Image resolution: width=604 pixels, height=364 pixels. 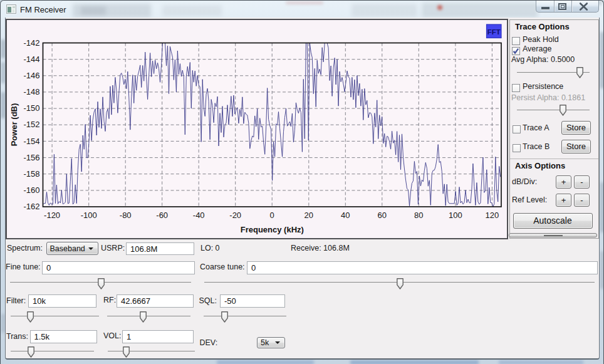 I want to click on svg-text: -142, so click(x=31, y=43).